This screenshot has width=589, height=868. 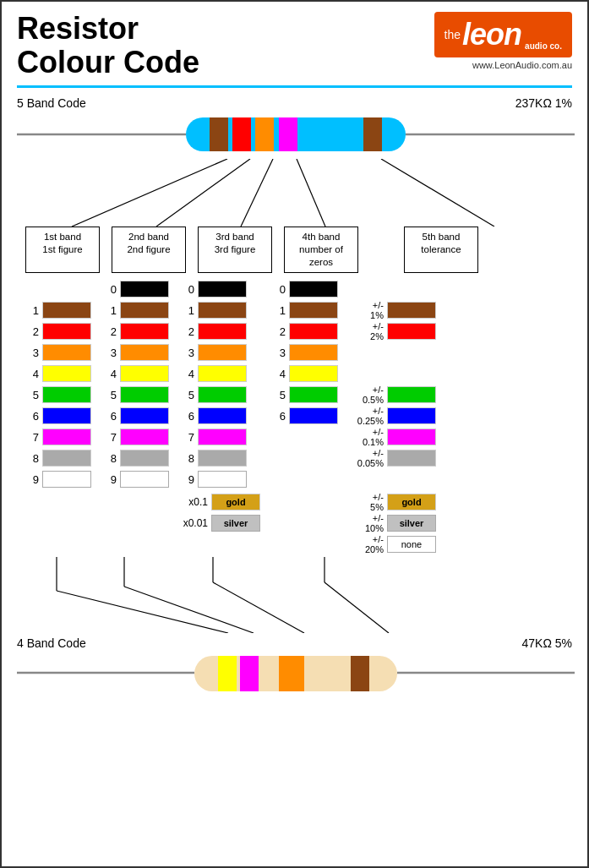 What do you see at coordinates (222, 437) in the screenshot?
I see `swatch-7-col3` at bounding box center [222, 437].